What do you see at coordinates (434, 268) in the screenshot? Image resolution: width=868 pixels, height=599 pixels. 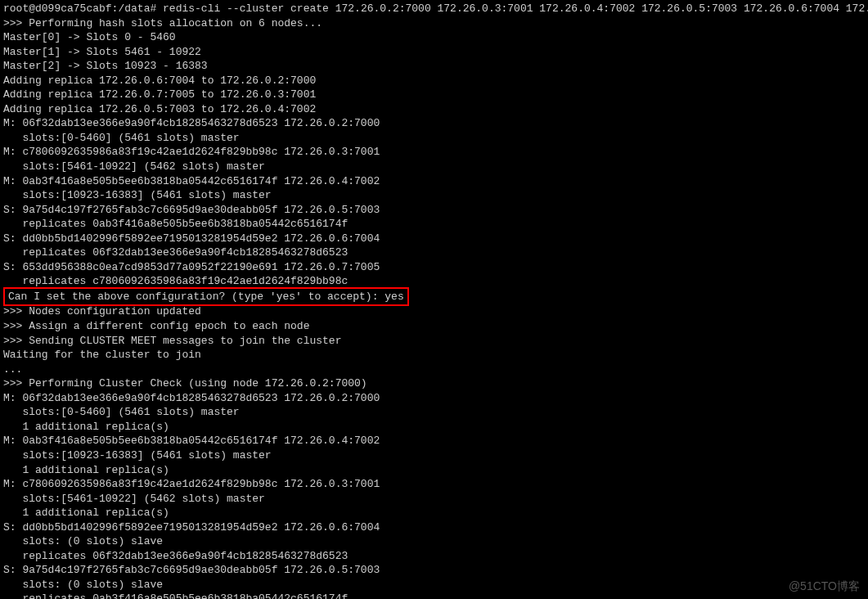 I see `node-line: S: 653dd956388c0ea7cd9853d77a0952f22190e…` at bounding box center [434, 268].